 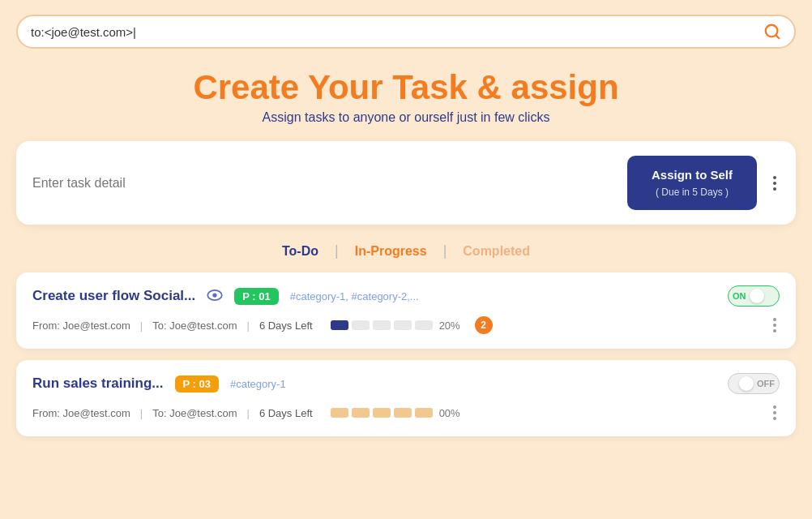 I want to click on task-title-2: Run sales training..., so click(x=98, y=384).